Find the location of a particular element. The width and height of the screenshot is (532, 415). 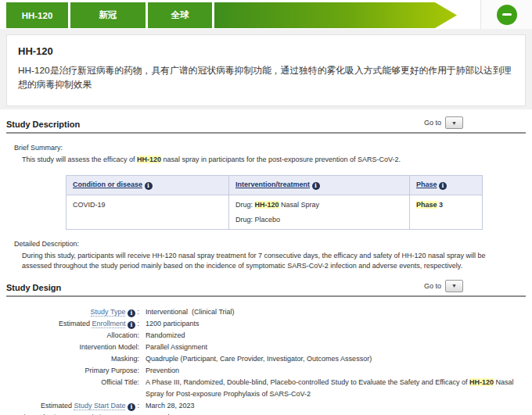

breadcrumb-segment-hh120: HH-120 is located at coordinates (38, 16).